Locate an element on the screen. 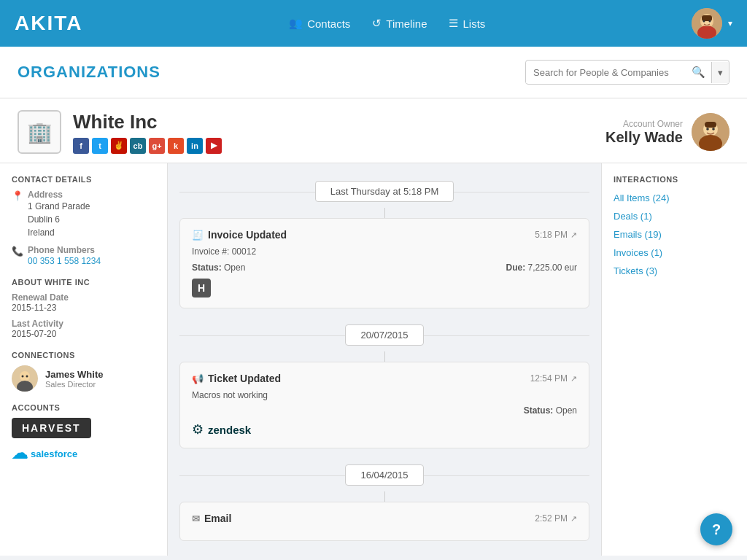  last-activity-row: Last Activity 2015-07-20 is located at coordinates (83, 329).